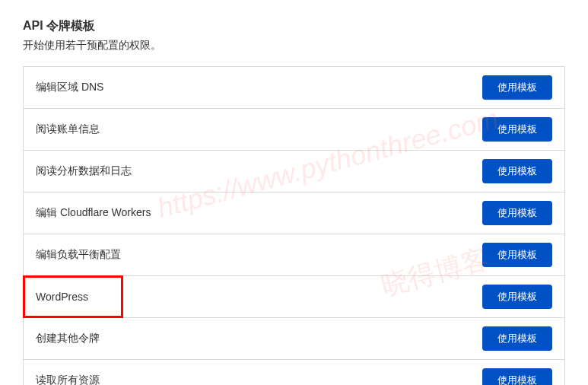 This screenshot has width=588, height=385. What do you see at coordinates (68, 129) in the screenshot?
I see `template-label: 阅读账单信息` at bounding box center [68, 129].